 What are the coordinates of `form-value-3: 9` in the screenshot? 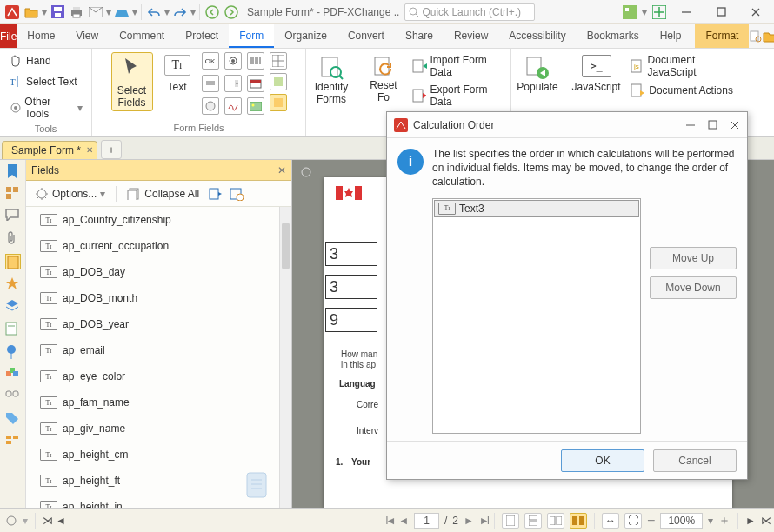 It's located at (351, 320).